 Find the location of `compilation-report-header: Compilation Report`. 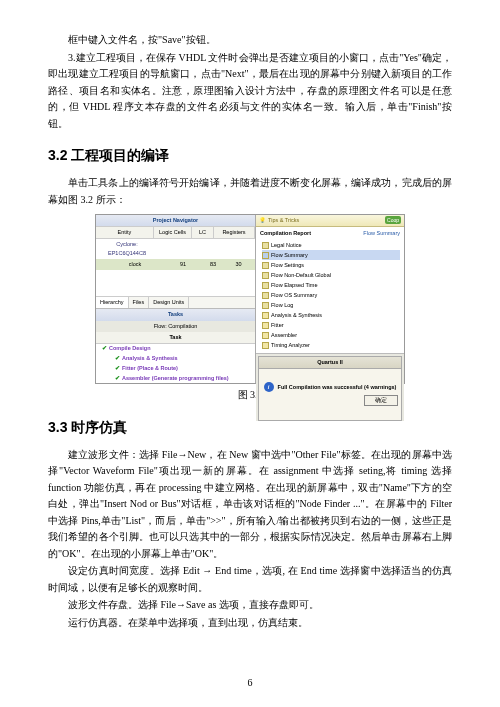

compilation-report-header: Compilation Report is located at coordinates (286, 234).